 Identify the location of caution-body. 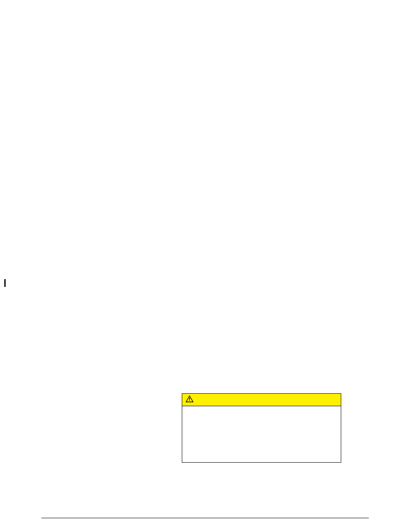
(262, 434).